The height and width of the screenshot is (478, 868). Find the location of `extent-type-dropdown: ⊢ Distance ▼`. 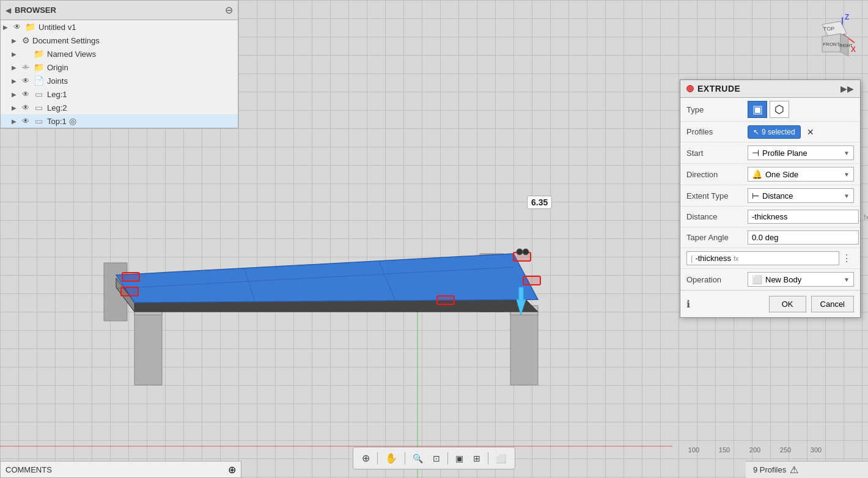

extent-type-dropdown: ⊢ Distance ▼ is located at coordinates (801, 196).